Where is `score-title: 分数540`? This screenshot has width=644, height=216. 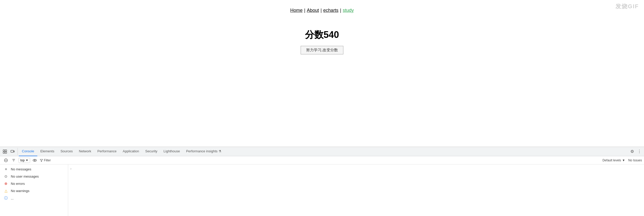 score-title: 分数540 is located at coordinates (322, 35).